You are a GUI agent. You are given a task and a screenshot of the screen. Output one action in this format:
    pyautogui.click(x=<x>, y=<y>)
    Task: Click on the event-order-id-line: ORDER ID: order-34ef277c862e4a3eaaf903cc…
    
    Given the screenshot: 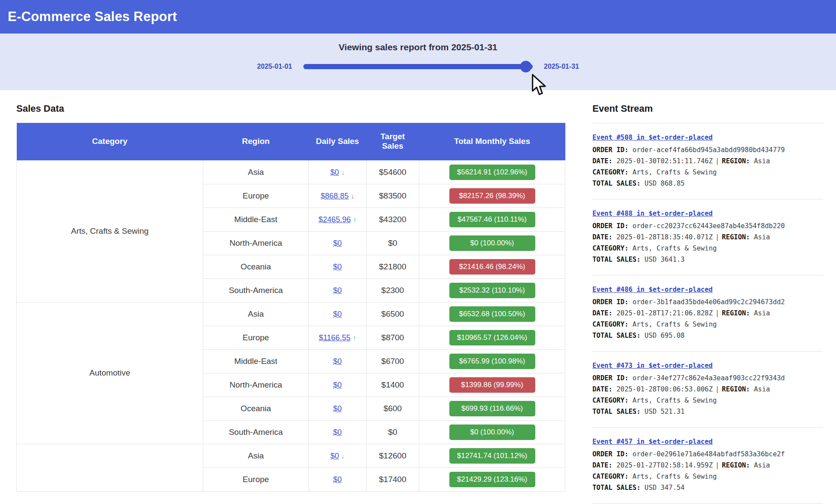 What is the action you would take?
    pyautogui.click(x=708, y=378)
    